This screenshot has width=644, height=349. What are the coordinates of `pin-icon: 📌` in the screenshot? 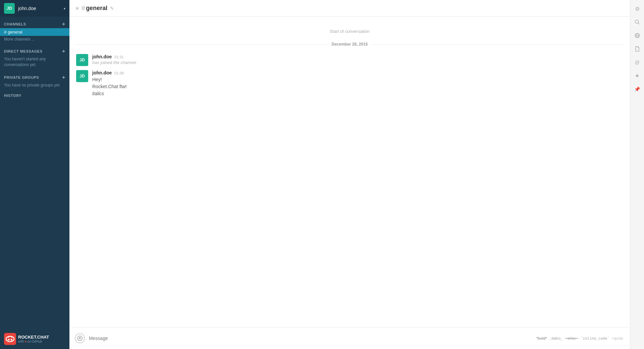 It's located at (637, 89).